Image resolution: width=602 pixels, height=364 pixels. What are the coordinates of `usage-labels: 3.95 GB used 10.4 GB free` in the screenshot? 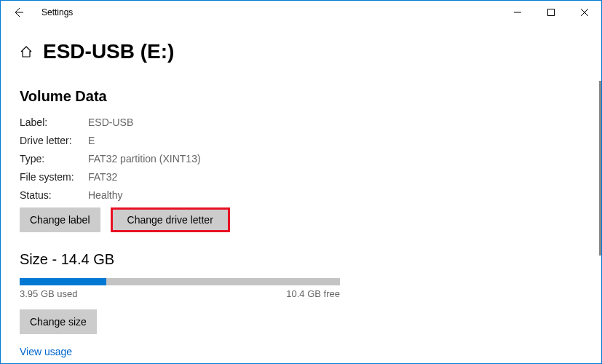 It's located at (180, 294).